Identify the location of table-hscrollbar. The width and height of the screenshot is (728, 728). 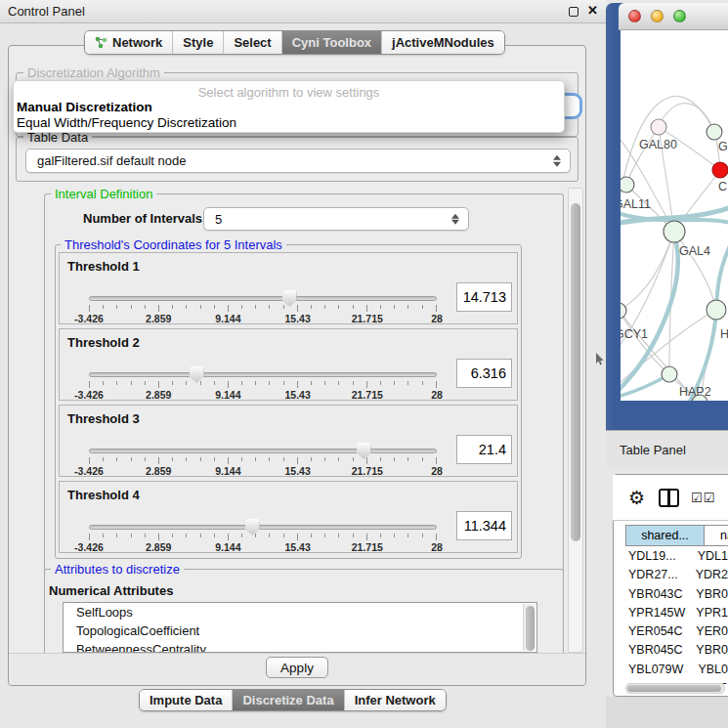
(675, 688).